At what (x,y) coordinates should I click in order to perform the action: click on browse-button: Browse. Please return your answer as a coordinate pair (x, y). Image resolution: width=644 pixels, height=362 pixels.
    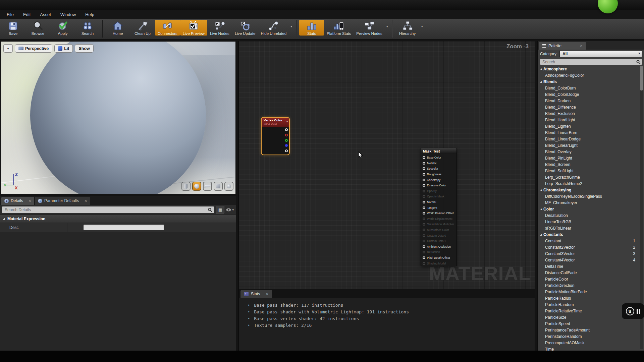
    Looking at the image, I should click on (38, 27).